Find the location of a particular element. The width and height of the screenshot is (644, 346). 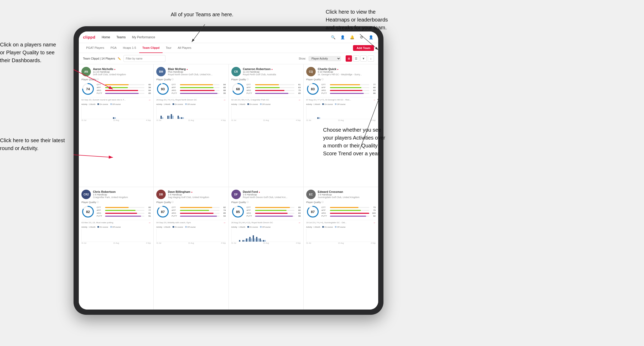

player-club: Sunningdale Golf Club, United Kingdom is located at coordinates (347, 197).